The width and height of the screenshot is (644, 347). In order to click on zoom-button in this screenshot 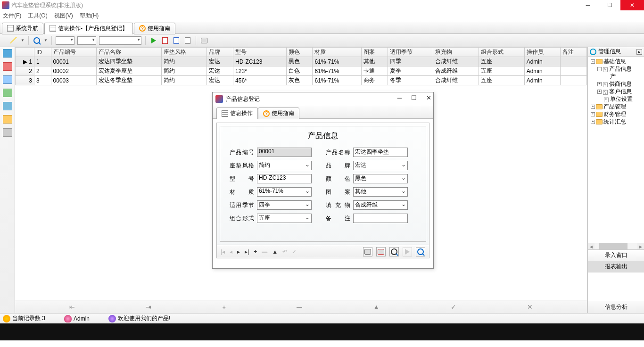, I will do `click(421, 252)`.